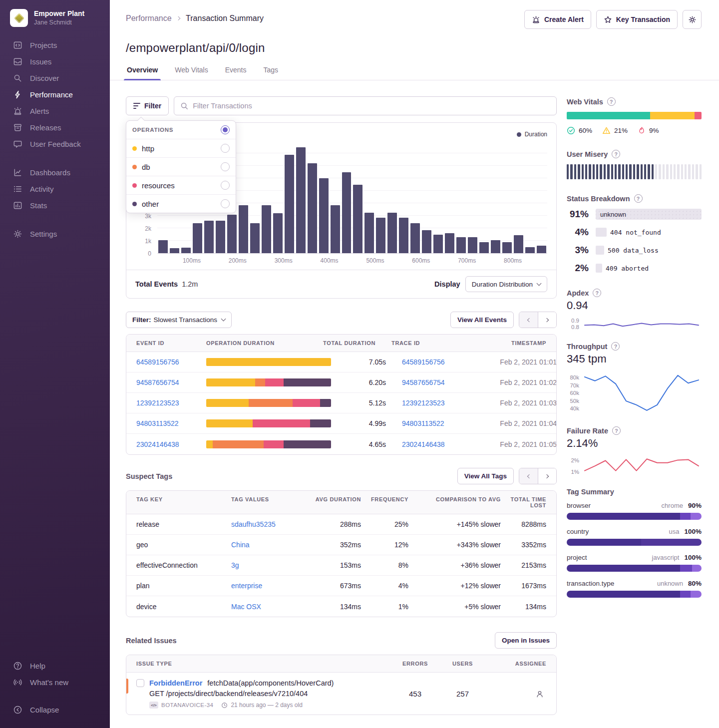 Image resolution: width=719 pixels, height=728 pixels. I want to click on sidebar-item-projects: Projects, so click(55, 45).